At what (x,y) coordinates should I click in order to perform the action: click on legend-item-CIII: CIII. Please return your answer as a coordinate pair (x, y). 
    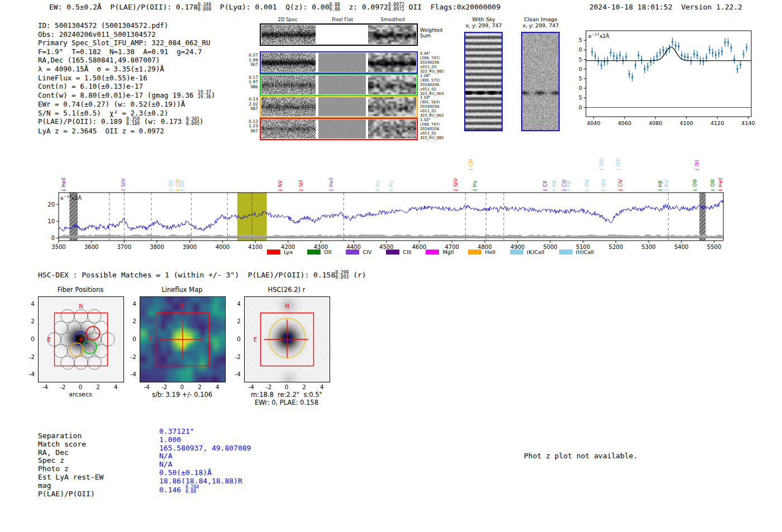
    Looking at the image, I should click on (399, 252).